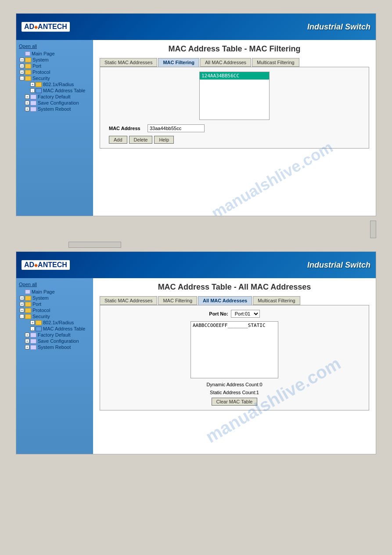 Image resolution: width=392 pixels, height=555 pixels. What do you see at coordinates (118, 140) in the screenshot?
I see `add-button: Add` at bounding box center [118, 140].